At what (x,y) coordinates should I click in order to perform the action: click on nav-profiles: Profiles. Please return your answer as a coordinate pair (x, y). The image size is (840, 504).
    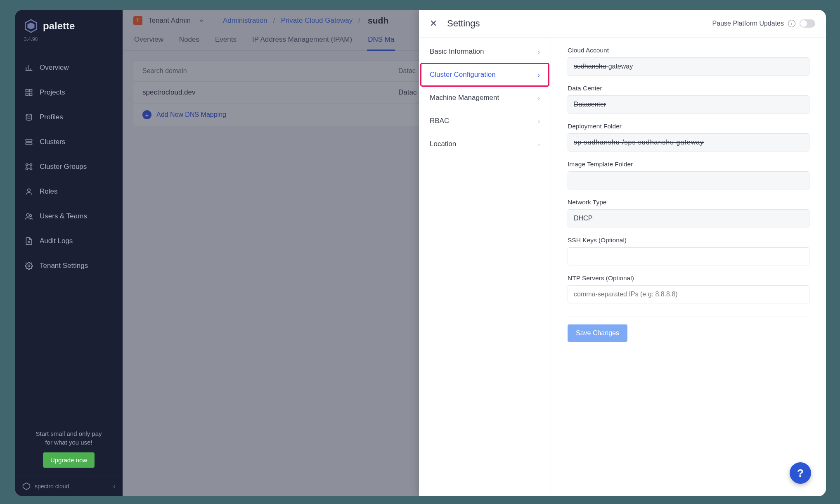
    Looking at the image, I should click on (69, 117).